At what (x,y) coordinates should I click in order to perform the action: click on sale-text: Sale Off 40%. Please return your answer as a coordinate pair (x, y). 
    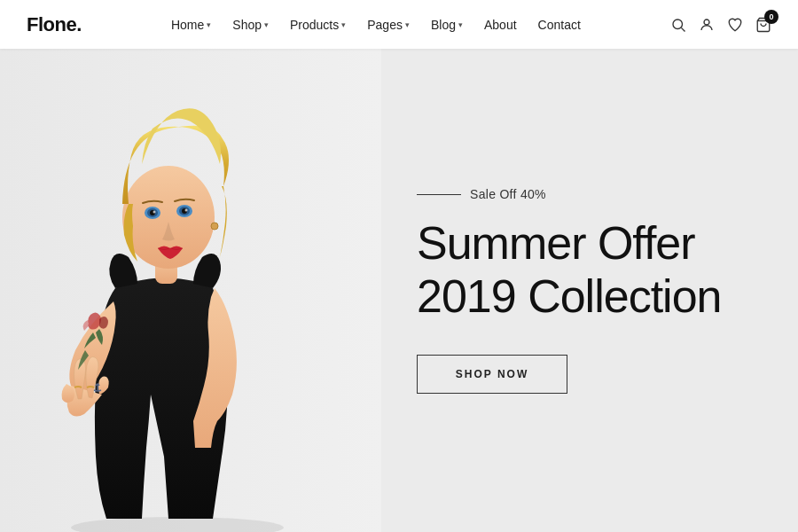
    Looking at the image, I should click on (508, 194).